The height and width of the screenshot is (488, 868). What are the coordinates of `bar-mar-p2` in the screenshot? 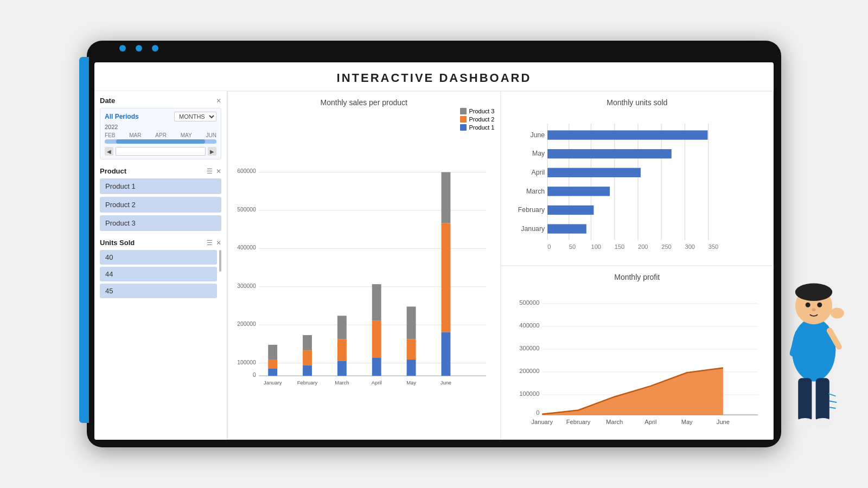 It's located at (342, 350).